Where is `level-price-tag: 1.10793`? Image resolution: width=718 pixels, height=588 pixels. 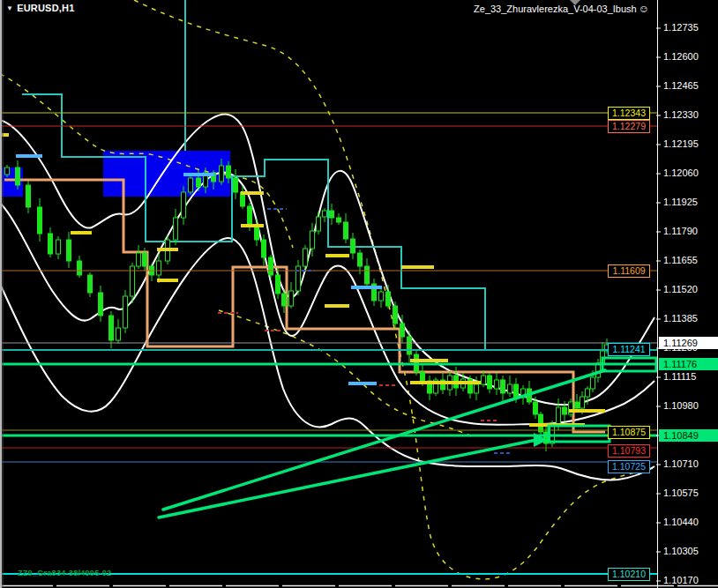 level-price-tag: 1.10793 is located at coordinates (629, 451).